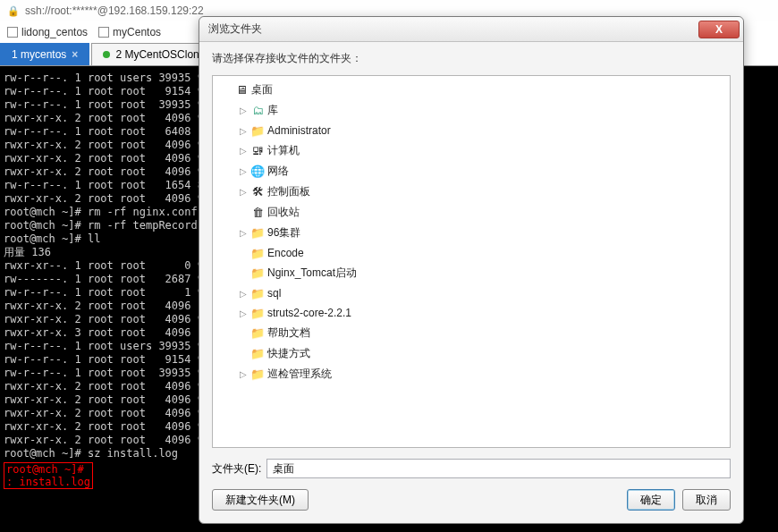  Describe the element at coordinates (471, 500) in the screenshot. I see `dialog-buttons: 新建文件夹(M) 确定 取消` at that location.